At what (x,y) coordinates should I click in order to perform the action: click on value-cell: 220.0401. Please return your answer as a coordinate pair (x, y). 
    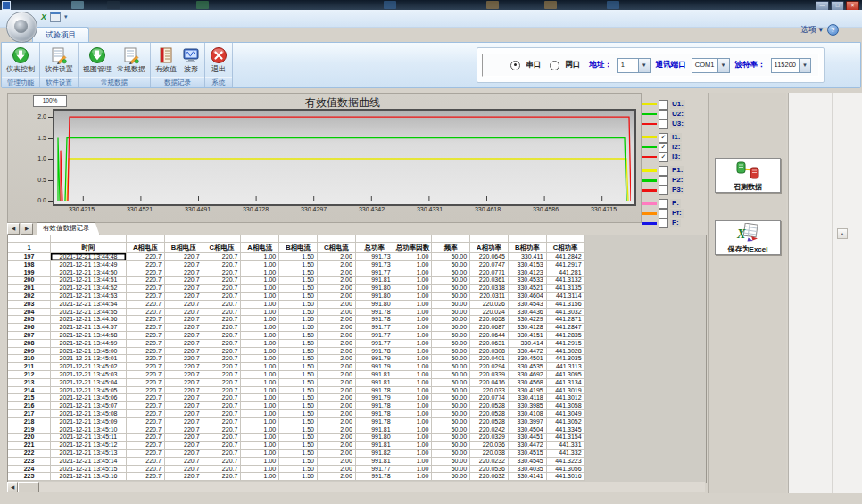
    Looking at the image, I should click on (489, 359).